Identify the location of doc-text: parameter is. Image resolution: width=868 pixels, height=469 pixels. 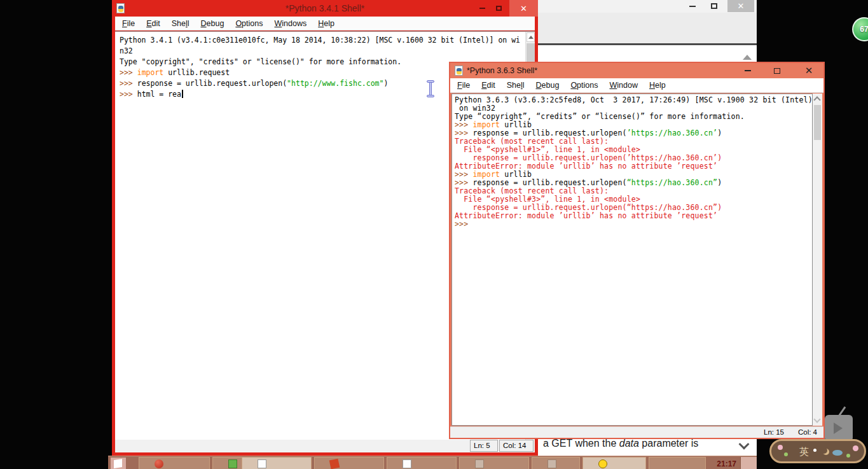
(669, 443).